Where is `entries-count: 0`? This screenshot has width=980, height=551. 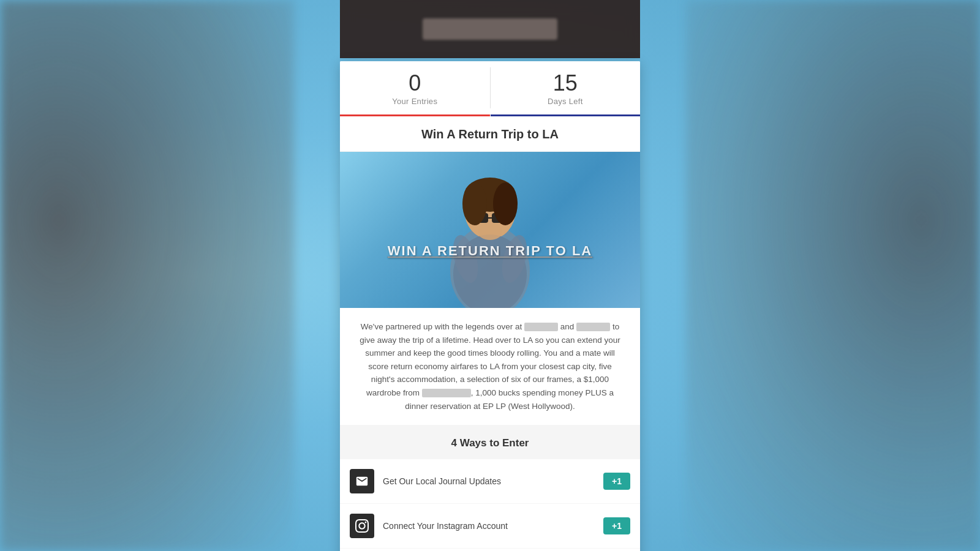 entries-count: 0 is located at coordinates (415, 83).